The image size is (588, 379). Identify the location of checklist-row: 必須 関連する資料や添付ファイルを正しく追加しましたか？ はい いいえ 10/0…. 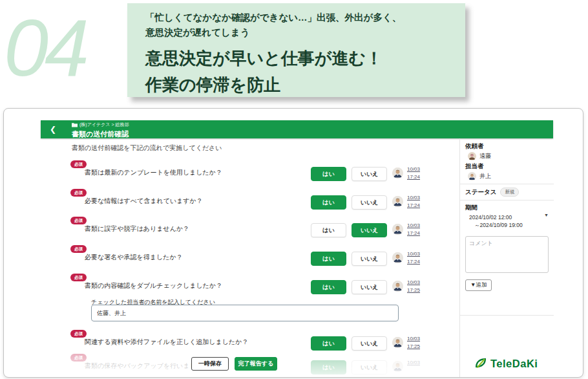
(250, 341).